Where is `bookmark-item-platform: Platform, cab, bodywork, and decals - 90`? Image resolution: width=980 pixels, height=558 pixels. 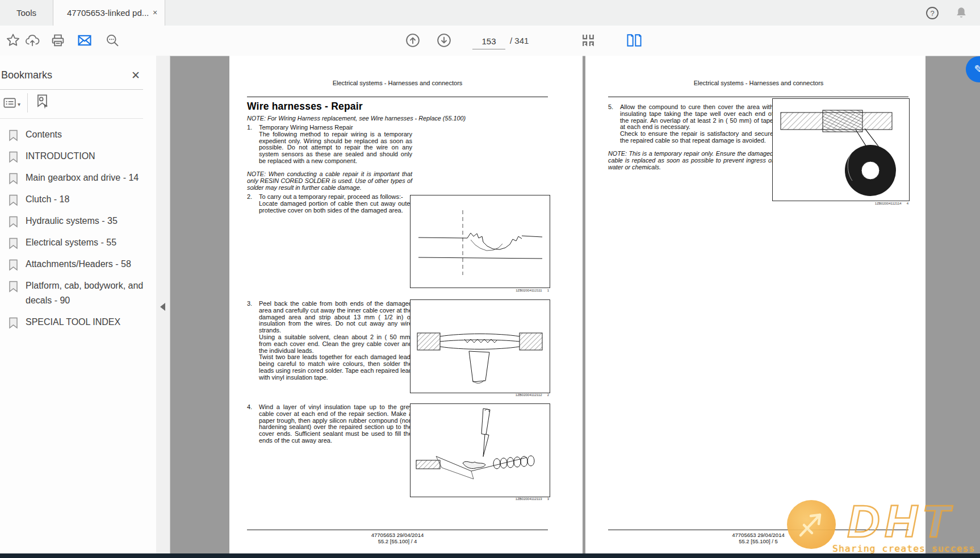
bookmark-item-platform: Platform, cab, bodywork, and decals - 90 is located at coordinates (78, 293).